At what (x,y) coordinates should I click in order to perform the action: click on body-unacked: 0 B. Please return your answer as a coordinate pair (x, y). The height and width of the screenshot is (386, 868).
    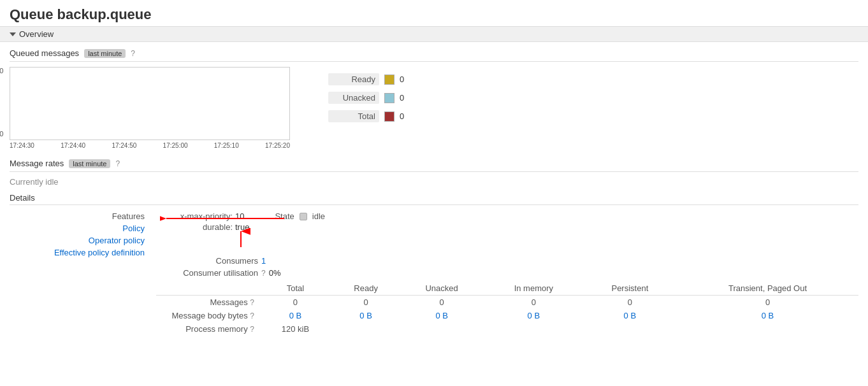
    Looking at the image, I should click on (442, 316).